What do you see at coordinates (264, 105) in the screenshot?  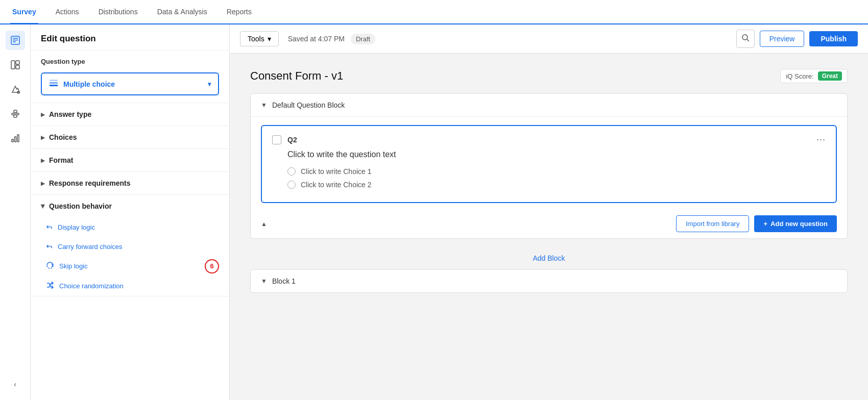 I see `block-collapse-arrow: ▼` at bounding box center [264, 105].